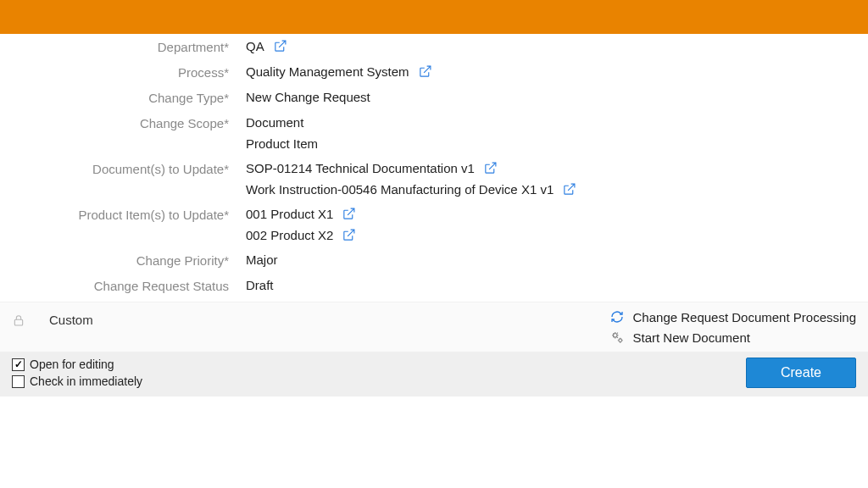 The width and height of the screenshot is (868, 488). I want to click on checkbox-open-for-editing: Open for editing, so click(77, 364).